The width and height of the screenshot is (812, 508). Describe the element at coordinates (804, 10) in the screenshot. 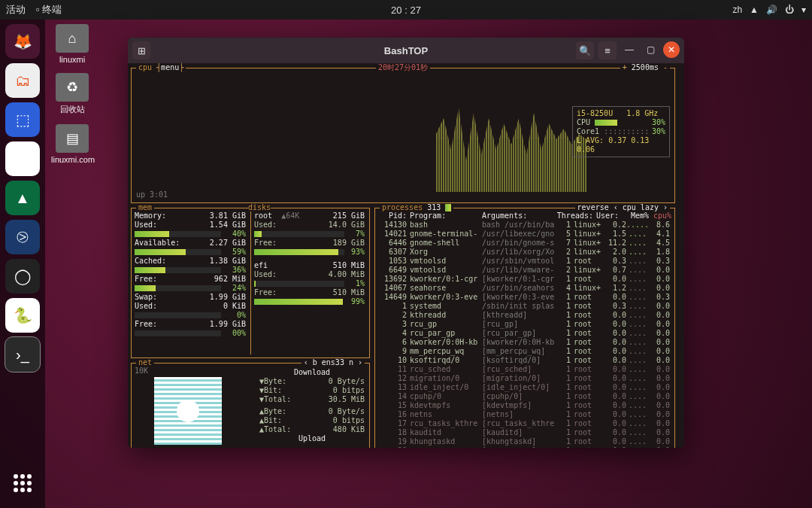

I see `caret-down-icon: ▾` at that location.